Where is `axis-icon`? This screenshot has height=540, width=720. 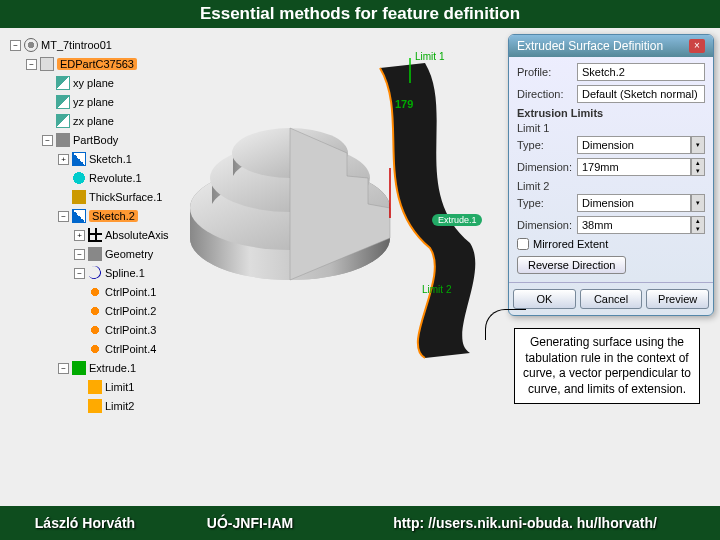 axis-icon is located at coordinates (95, 235).